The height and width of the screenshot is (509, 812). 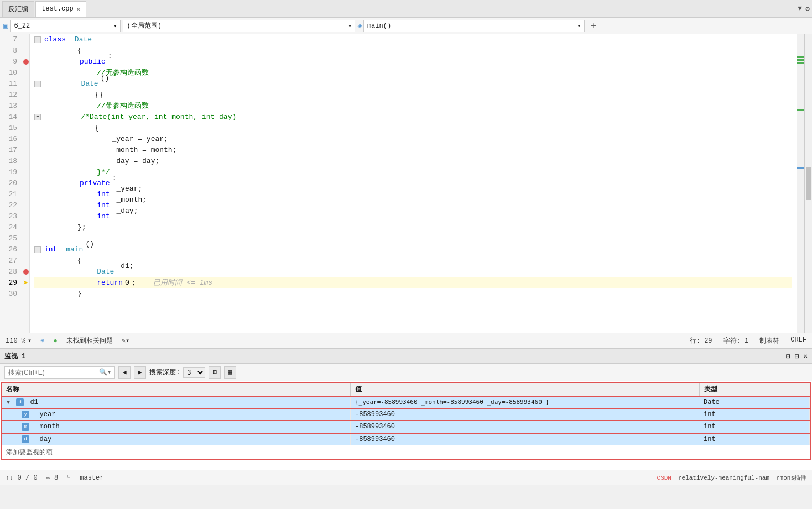 I want to click on watch-close-icon: ✕, so click(x=805, y=356).